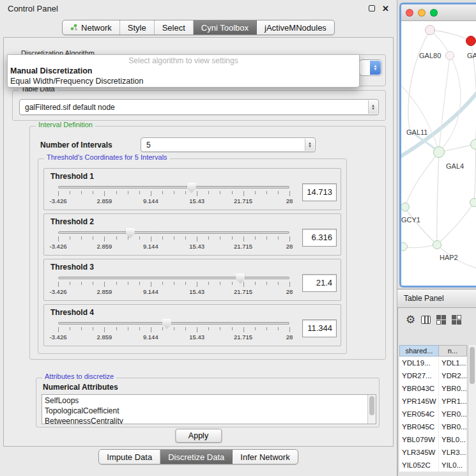 This screenshot has height=476, width=476. Describe the element at coordinates (453, 363) in the screenshot. I see `table-cell: YDL1...` at that location.